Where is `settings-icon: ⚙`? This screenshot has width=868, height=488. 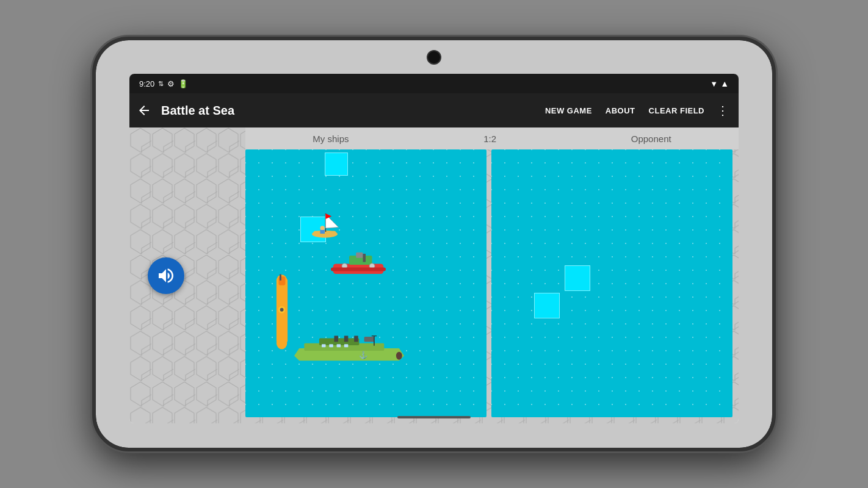 settings-icon: ⚙ is located at coordinates (171, 84).